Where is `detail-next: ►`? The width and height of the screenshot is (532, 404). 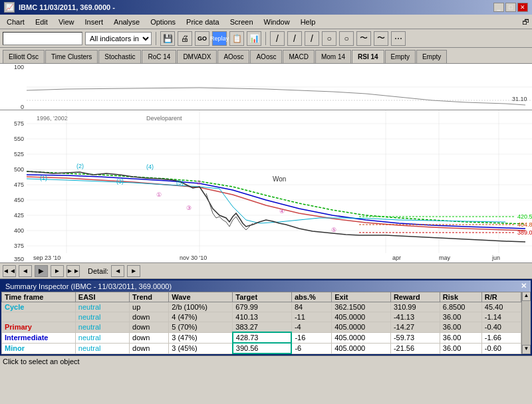 detail-next: ► is located at coordinates (134, 271).